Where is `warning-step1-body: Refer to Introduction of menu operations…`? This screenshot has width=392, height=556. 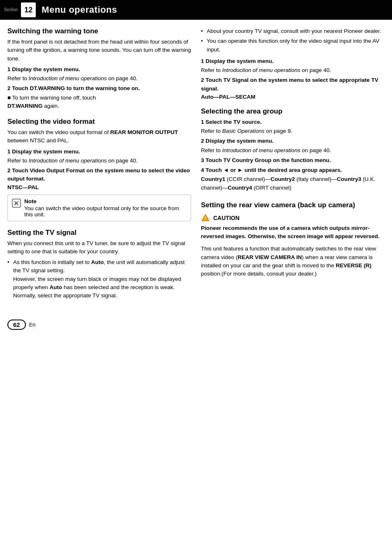
warning-step1-body: Refer to Introduction of menu operations… is located at coordinates (99, 79).